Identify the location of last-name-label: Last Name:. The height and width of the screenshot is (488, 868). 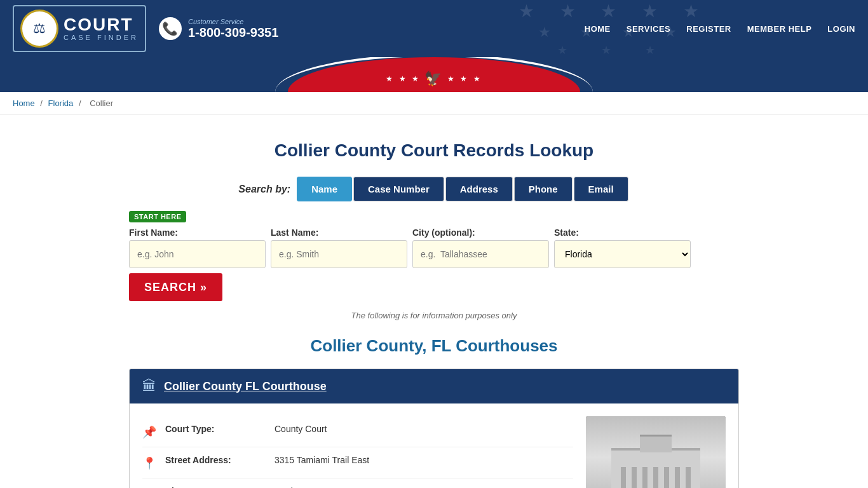
(339, 233).